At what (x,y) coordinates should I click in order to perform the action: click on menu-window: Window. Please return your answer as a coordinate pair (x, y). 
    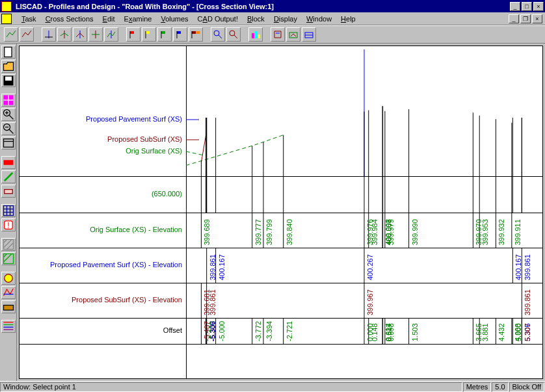
    Looking at the image, I should click on (319, 19).